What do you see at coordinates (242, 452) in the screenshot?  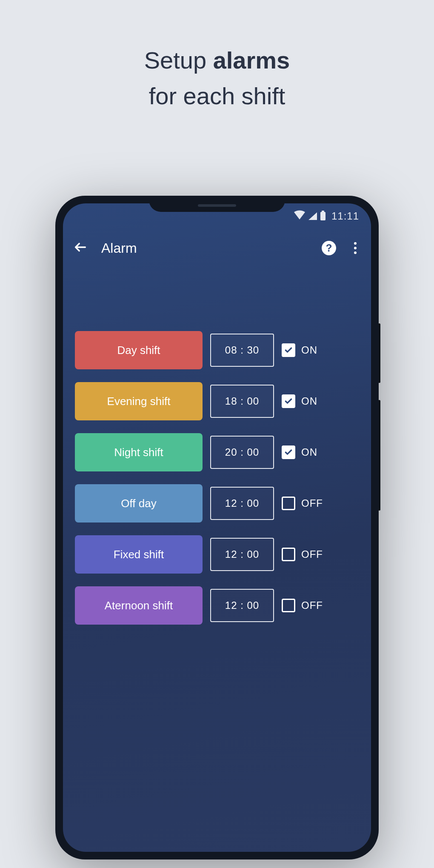 I see `alarm-time-field: 20 : 00` at bounding box center [242, 452].